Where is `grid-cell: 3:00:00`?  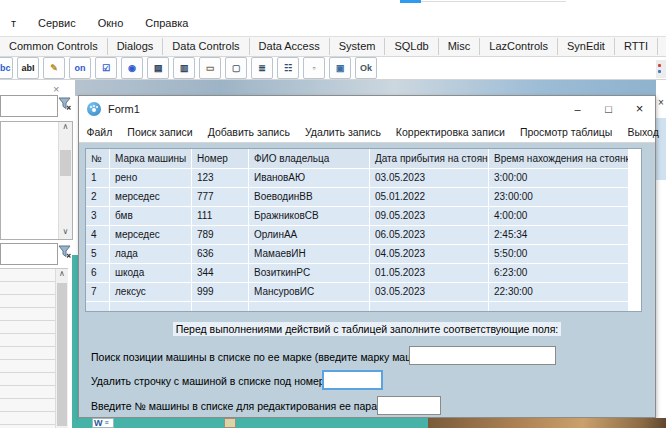
grid-cell: 3:00:00 is located at coordinates (559, 178).